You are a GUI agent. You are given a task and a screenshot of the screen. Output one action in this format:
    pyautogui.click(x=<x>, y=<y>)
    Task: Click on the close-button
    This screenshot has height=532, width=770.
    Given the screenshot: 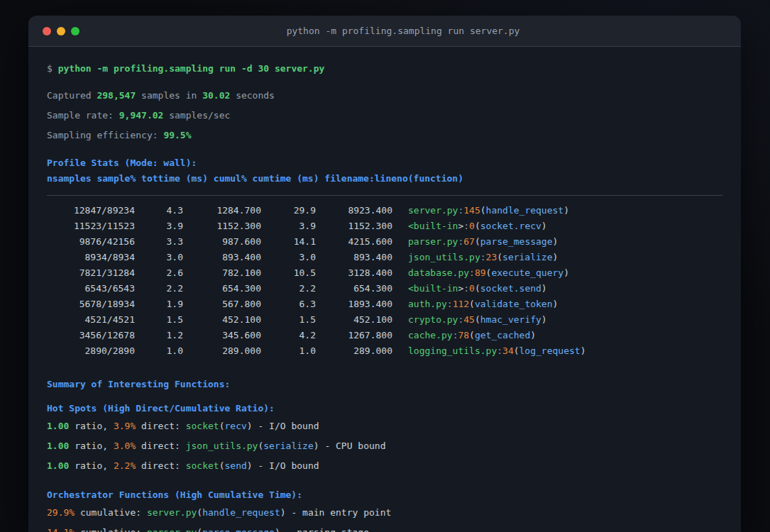 What is the action you would take?
    pyautogui.click(x=47, y=31)
    